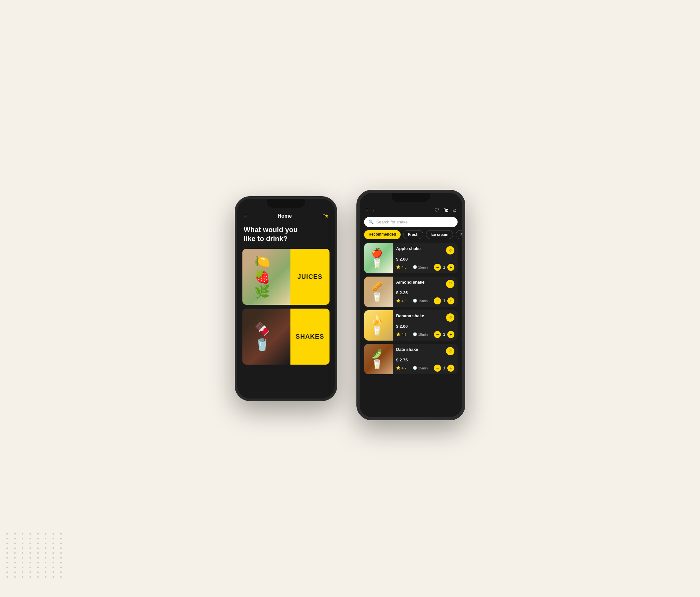 The height and width of the screenshot is (597, 700). I want to click on back-icon: ←, so click(375, 210).